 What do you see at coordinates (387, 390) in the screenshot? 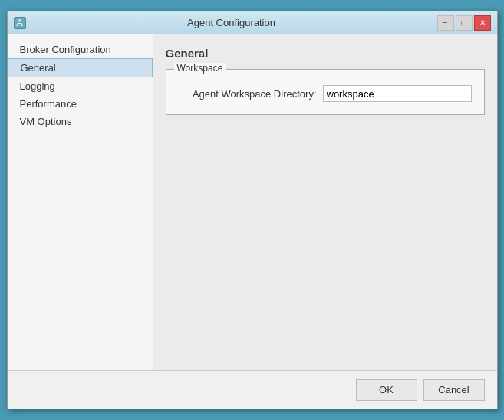
I see `ok-button: OK` at bounding box center [387, 390].